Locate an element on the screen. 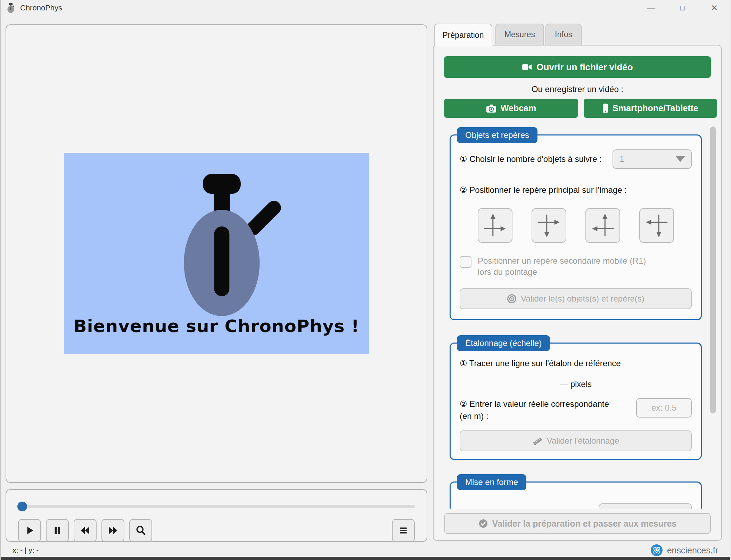 The width and height of the screenshot is (731, 560). secondary-frame-label-line1: Positionner un repère secondaire mobile … is located at coordinates (562, 261).